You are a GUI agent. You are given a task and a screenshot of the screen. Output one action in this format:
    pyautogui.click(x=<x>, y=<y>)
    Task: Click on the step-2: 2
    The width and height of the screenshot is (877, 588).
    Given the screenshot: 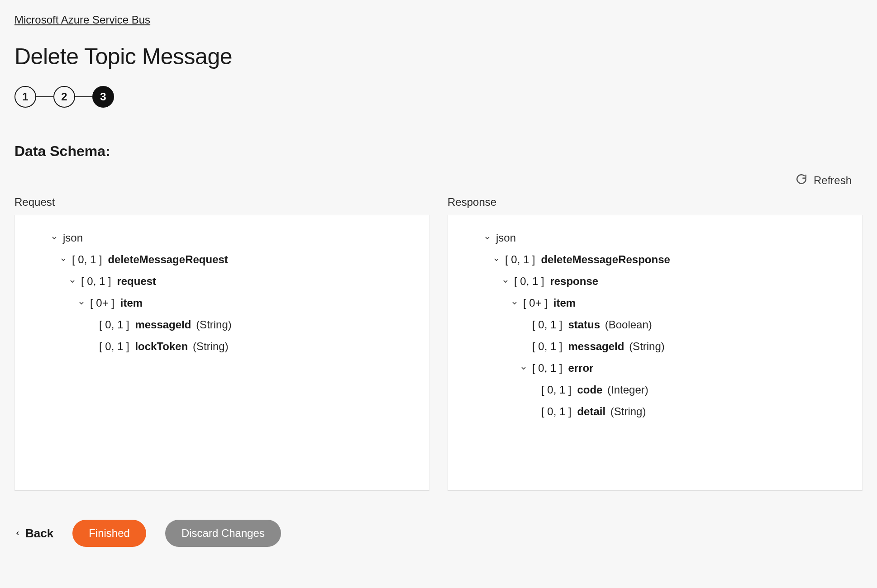 What is the action you would take?
    pyautogui.click(x=64, y=97)
    